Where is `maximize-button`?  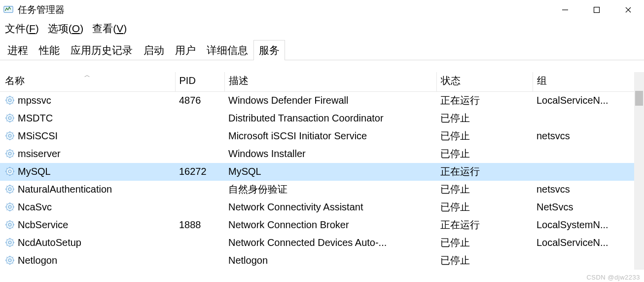 maximize-button is located at coordinates (597, 10).